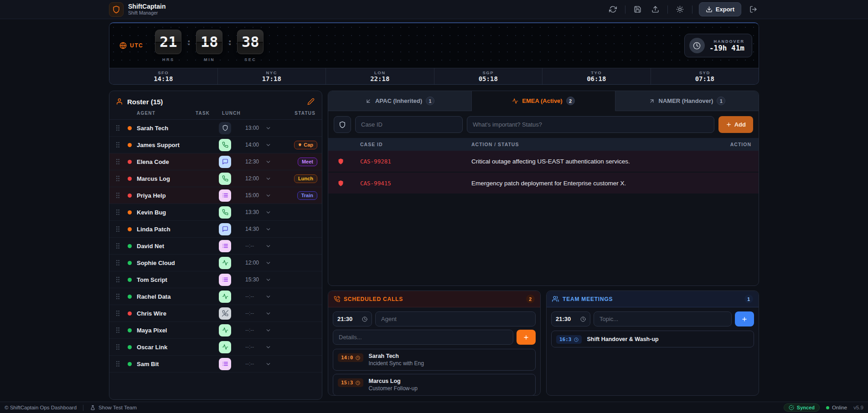  Describe the element at coordinates (178, 145) in the screenshot. I see `agent-name: James Support` at that location.